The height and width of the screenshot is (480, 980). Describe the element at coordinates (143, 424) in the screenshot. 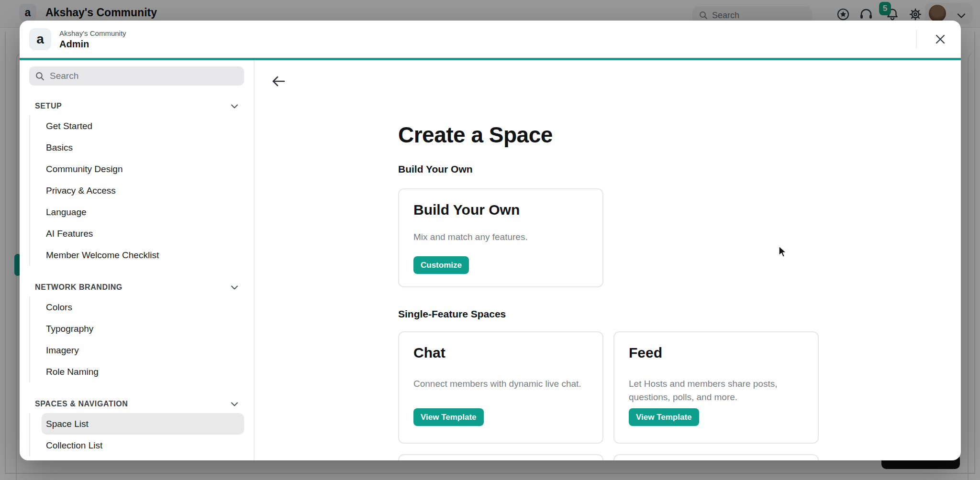

I see `sidebar-item-space-list: Space List` at that location.